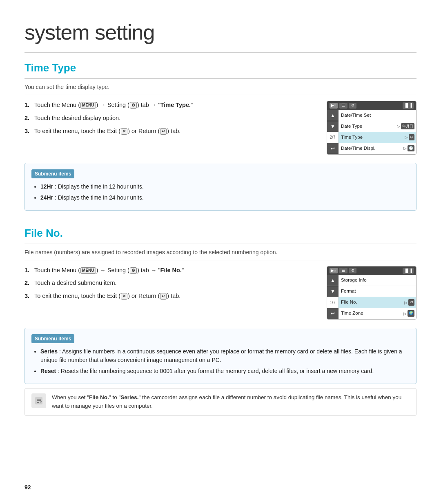 This screenshot has height=504, width=441. Describe the element at coordinates (169, 283) in the screenshot. I see `file-no-steps-list: 1. Touch the Menu (MENU) → Setting (⚙) t…` at that location.